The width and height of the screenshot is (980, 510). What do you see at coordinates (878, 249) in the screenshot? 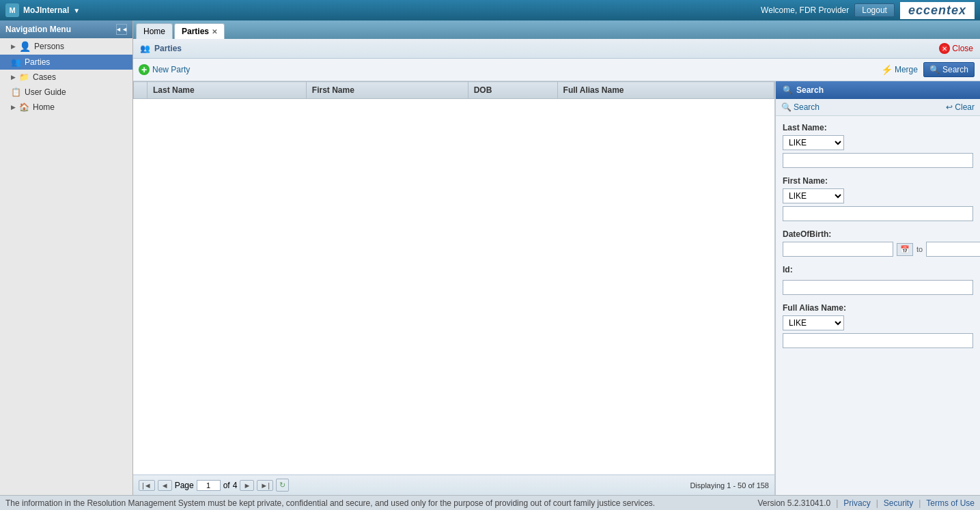
I see `dob-date-range: 📅 to 📅` at bounding box center [878, 249].